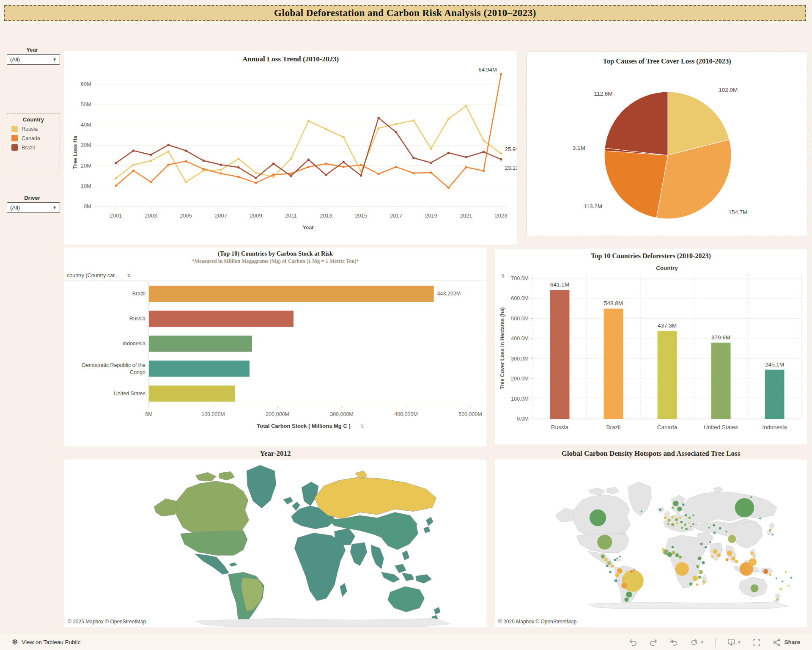 This screenshot has width=812, height=650. Describe the element at coordinates (667, 144) in the screenshot. I see `pie-chart-panel: Top Causes of Tree Cover Loss (2010-2023…` at that location.